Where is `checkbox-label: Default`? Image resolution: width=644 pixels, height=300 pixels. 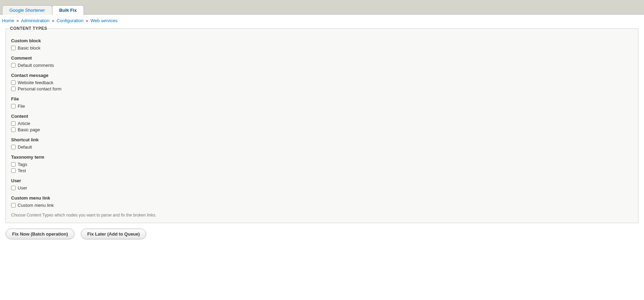
checkbox-label: Default is located at coordinates (25, 147).